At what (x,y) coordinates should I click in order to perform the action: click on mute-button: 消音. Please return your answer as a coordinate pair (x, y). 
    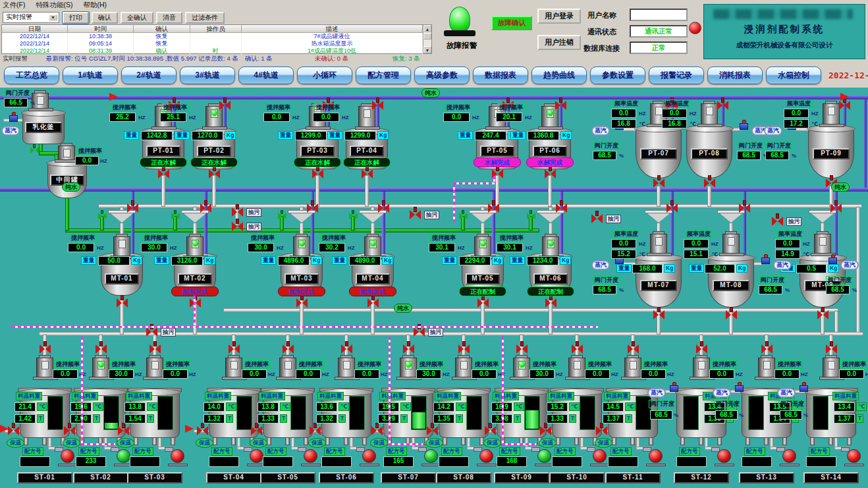
    Looking at the image, I should click on (169, 18).